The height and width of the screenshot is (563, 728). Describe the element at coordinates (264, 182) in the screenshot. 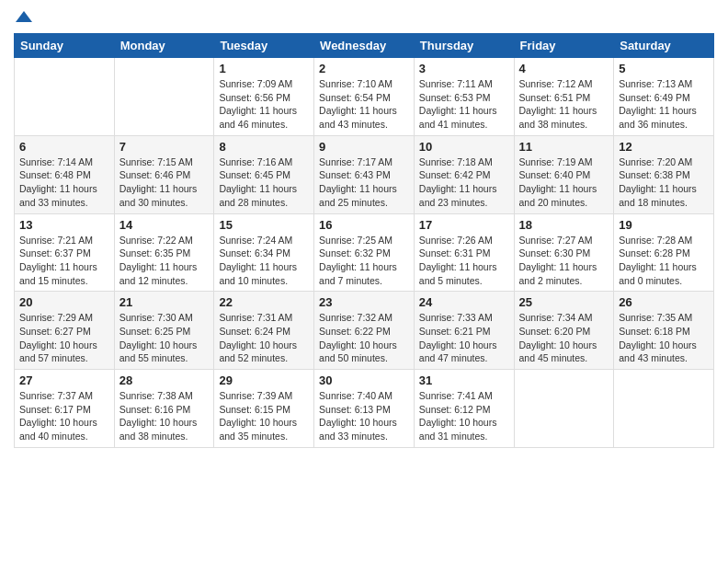

I see `day-info: Sunrise: 7:16 AM Sunset: 6:45 PM Dayligh…` at that location.